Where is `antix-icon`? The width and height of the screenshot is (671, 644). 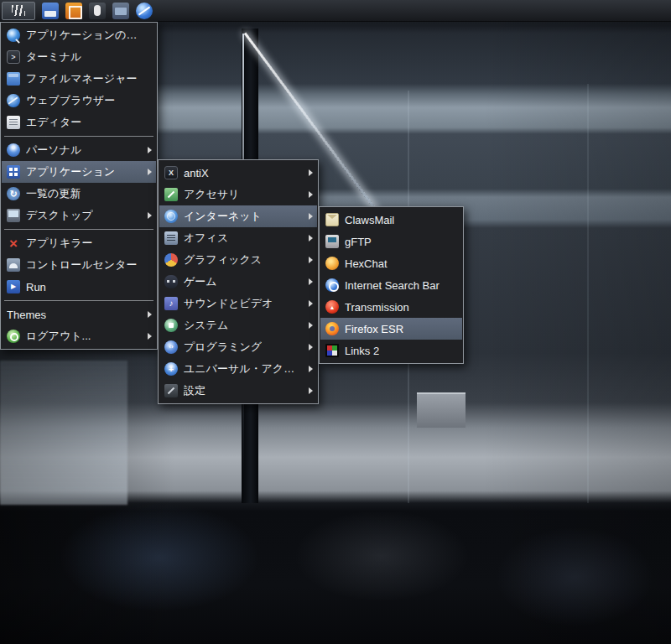
antix-icon is located at coordinates (171, 173).